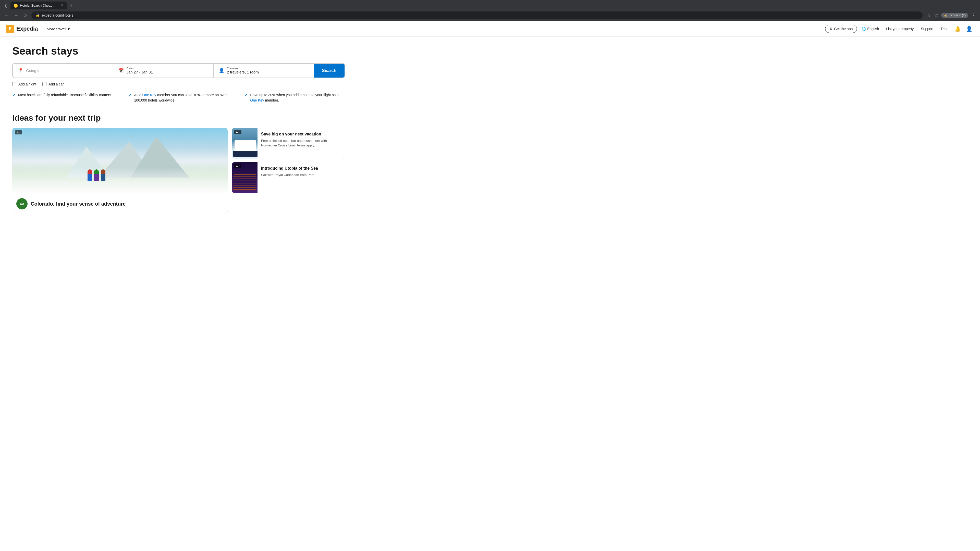 The width and height of the screenshot is (980, 551). Describe the element at coordinates (65, 95) in the screenshot. I see `benefit-text-1: Most hotels are fully refundable. Becaus…` at that location.